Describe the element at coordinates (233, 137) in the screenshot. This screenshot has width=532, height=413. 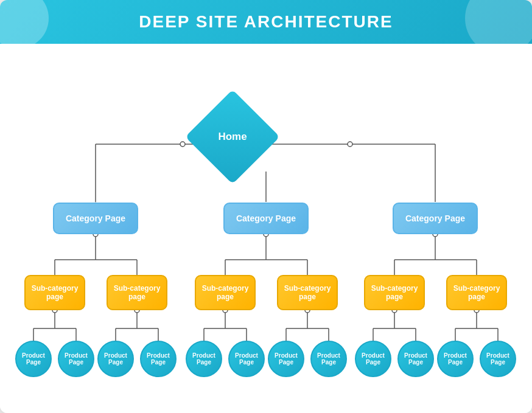
I see `home-diamond: Home` at that location.